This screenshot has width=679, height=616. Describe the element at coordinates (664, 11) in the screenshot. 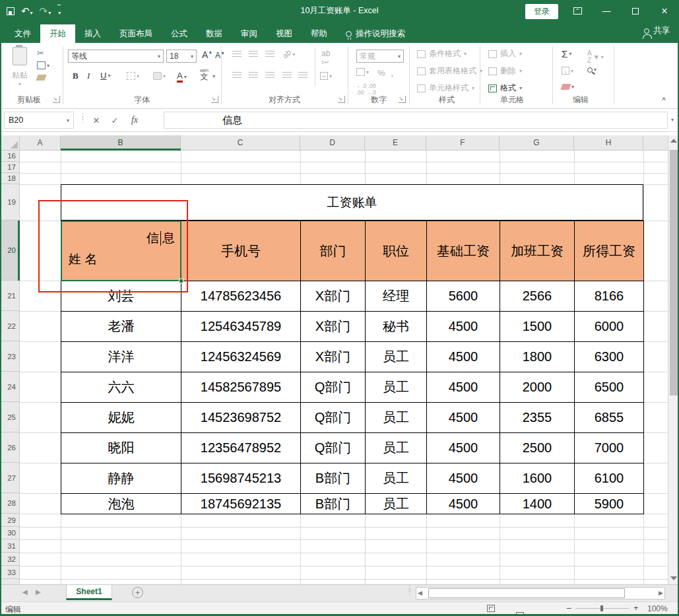

I see `close-button: ×` at that location.